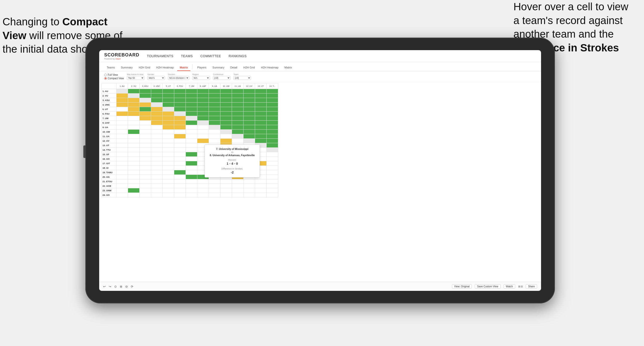 This screenshot has width=644, height=346. I want to click on undo-icon: ↩, so click(104, 287).